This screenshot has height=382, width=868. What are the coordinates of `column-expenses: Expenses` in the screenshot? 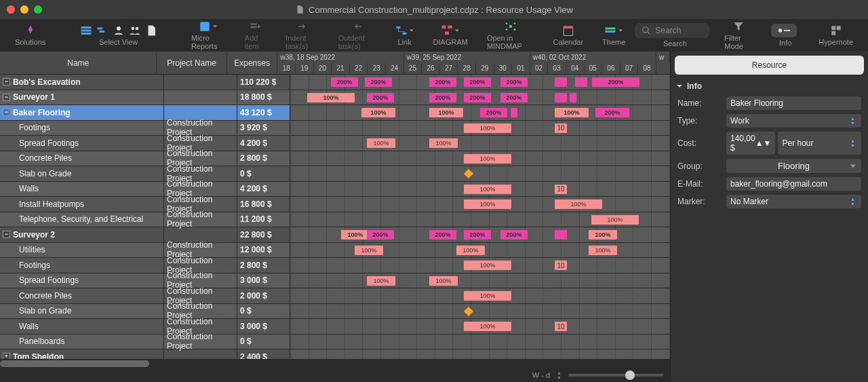 It's located at (252, 62).